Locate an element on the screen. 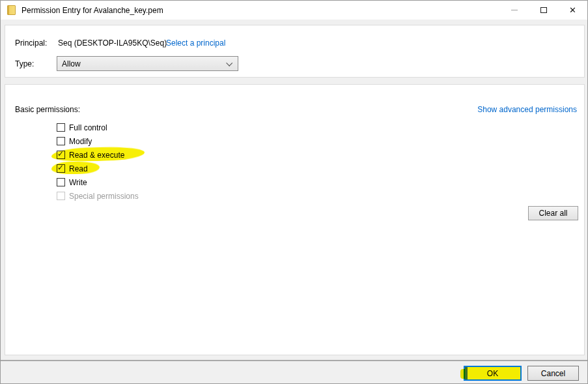 The height and width of the screenshot is (384, 588). ok-button: OK is located at coordinates (492, 373).